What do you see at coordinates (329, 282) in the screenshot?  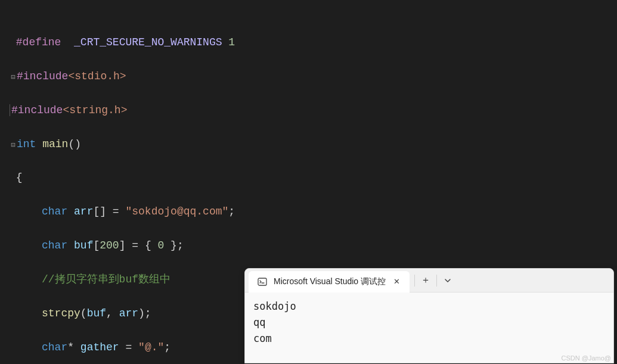 I see `terminal-tab: Microsoft Visual Studio 调试控 ✕` at bounding box center [329, 282].